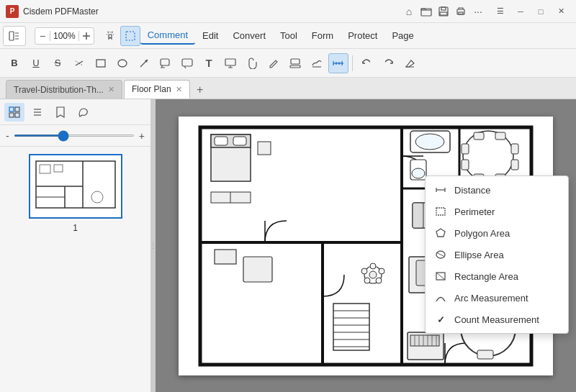 Image resolution: width=576 pixels, height=392 pixels. I want to click on menu-convert: Convert, so click(249, 36).